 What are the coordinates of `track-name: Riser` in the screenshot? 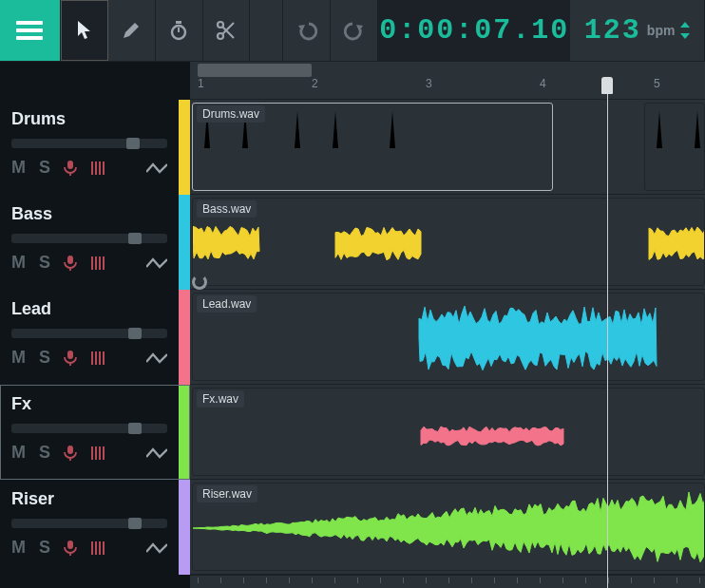 It's located at (89, 500).